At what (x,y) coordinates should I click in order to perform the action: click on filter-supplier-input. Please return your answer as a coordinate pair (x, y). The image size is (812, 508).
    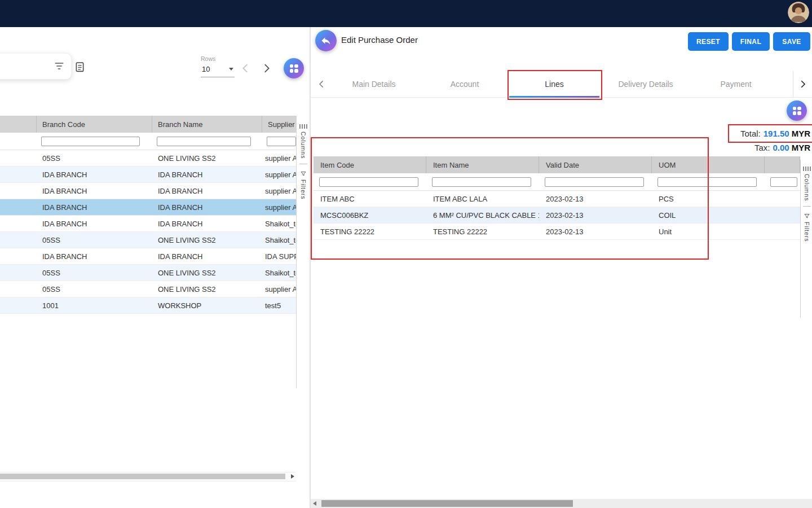
    Looking at the image, I should click on (281, 141).